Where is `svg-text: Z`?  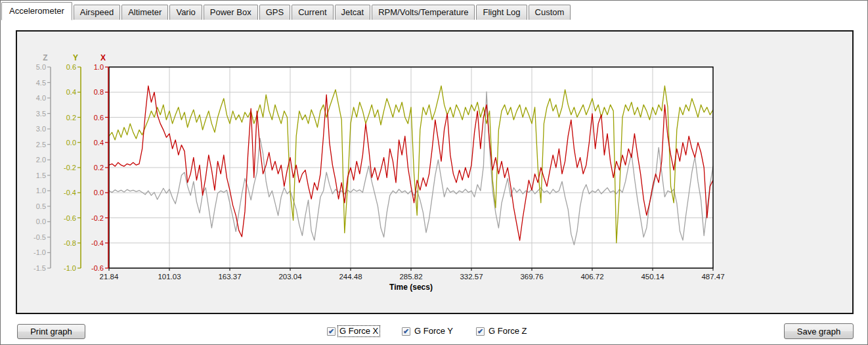
svg-text: Z is located at coordinates (45, 58).